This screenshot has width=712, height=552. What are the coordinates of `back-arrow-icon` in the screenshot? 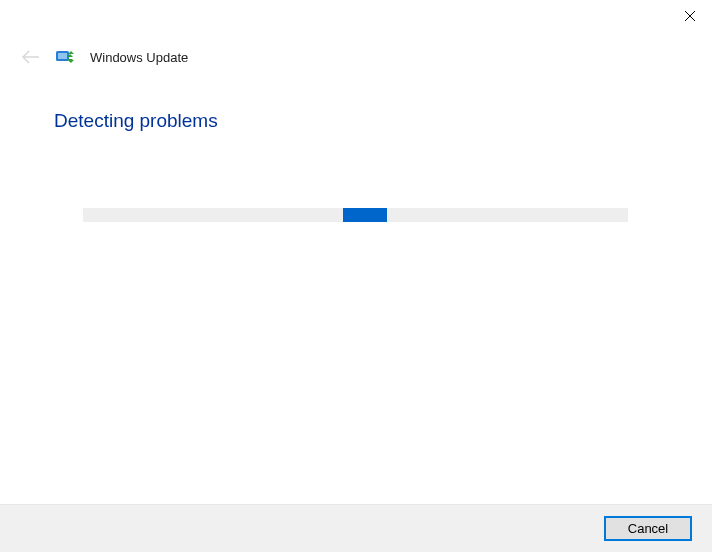 It's located at (31, 57).